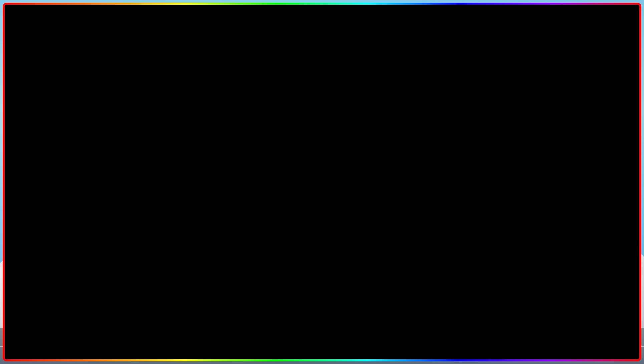 This screenshot has width=644, height=364. What do you see at coordinates (128, 204) in the screenshot?
I see `feature-row-select-monster: Select Monster ... ∧` at bounding box center [128, 204].